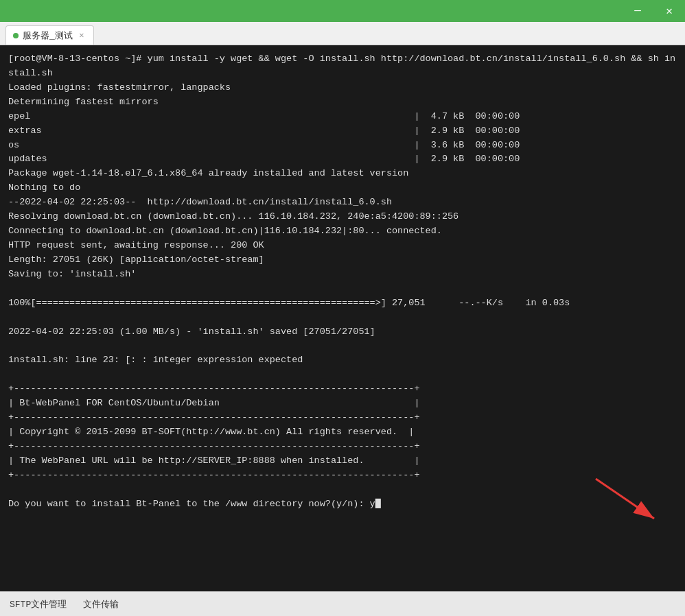  What do you see at coordinates (49, 35) in the screenshot?
I see `tab-server-test: 服务器_测试 ✕` at bounding box center [49, 35].